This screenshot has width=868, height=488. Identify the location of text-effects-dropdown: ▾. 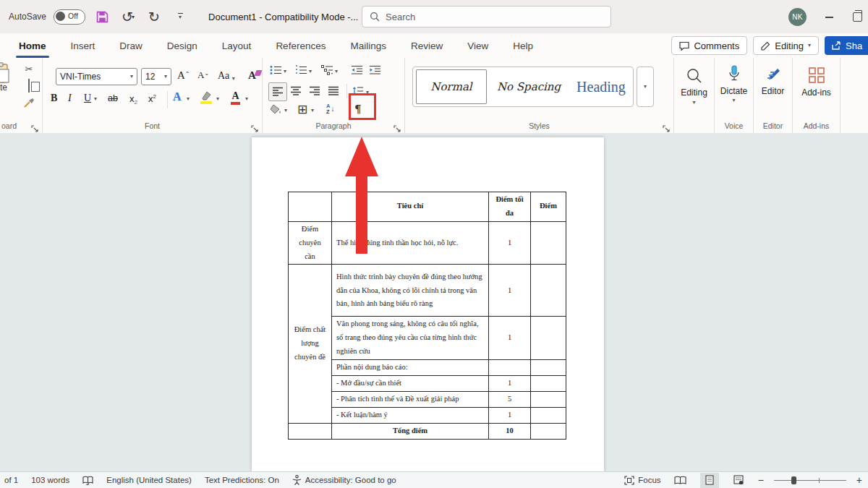
(188, 99).